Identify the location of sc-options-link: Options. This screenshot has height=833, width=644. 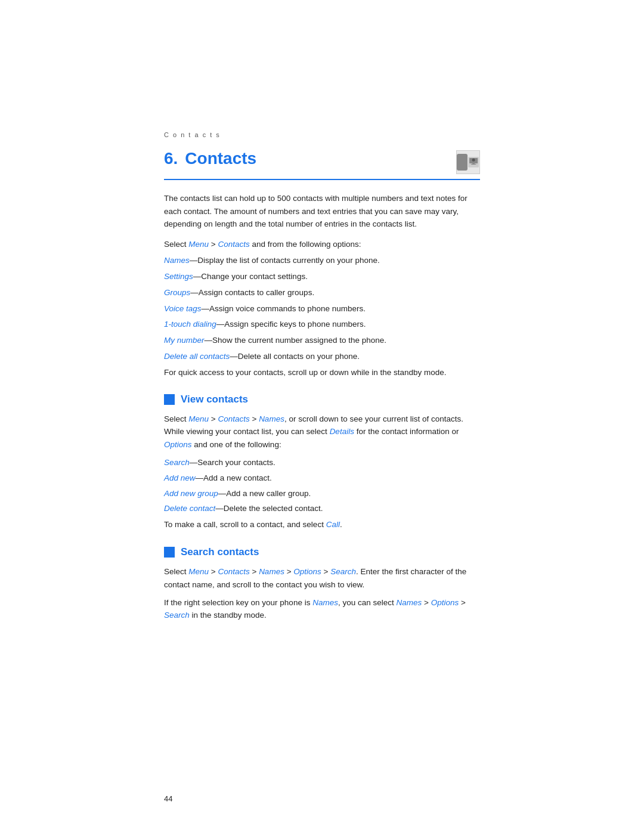
(308, 571).